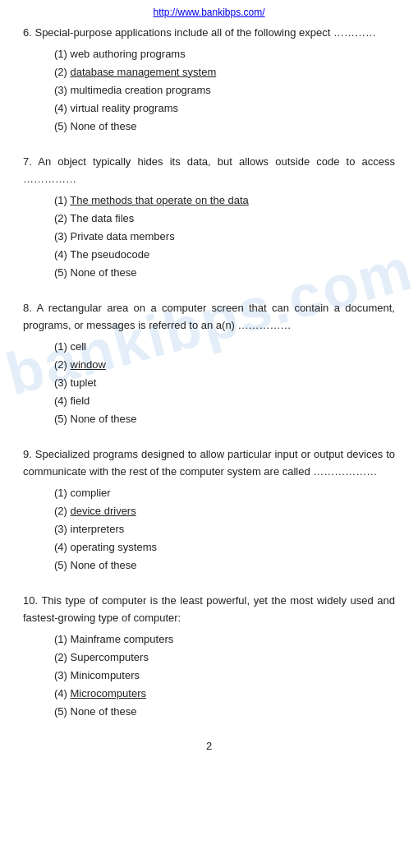 The height and width of the screenshot is (868, 418). What do you see at coordinates (225, 127) in the screenshot?
I see `option-item-6-5: (5) None of these` at bounding box center [225, 127].